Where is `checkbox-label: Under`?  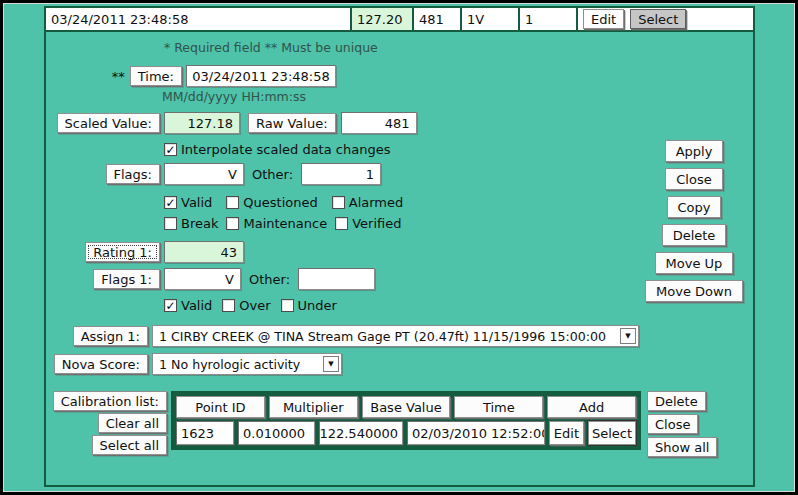
checkbox-label: Under is located at coordinates (318, 306).